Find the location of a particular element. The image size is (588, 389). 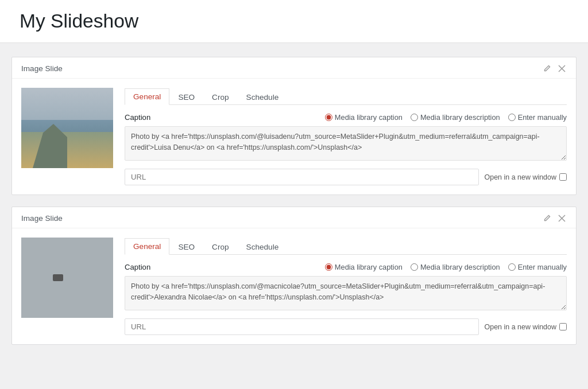

slide-2-radio-media-caption-label: Media library caption is located at coordinates (369, 267).